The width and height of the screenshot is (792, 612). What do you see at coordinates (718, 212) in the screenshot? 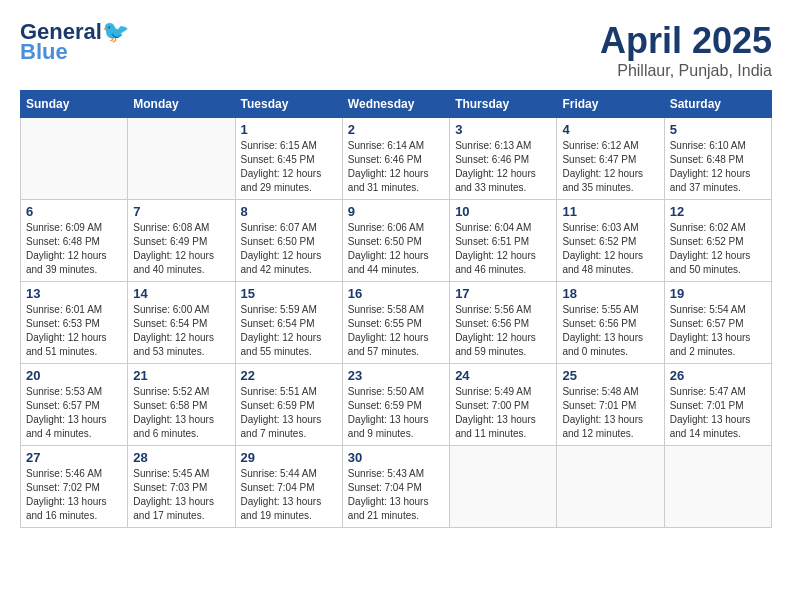
I see `day-number: 12` at bounding box center [718, 212].